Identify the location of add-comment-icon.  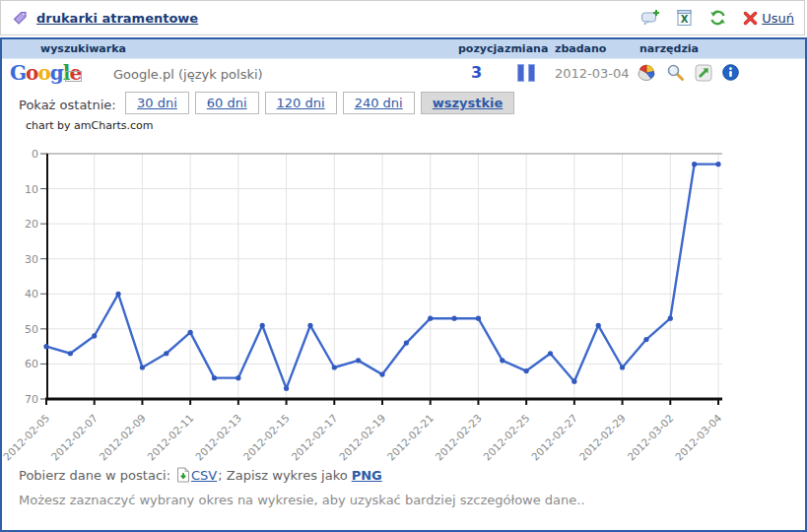
(650, 18).